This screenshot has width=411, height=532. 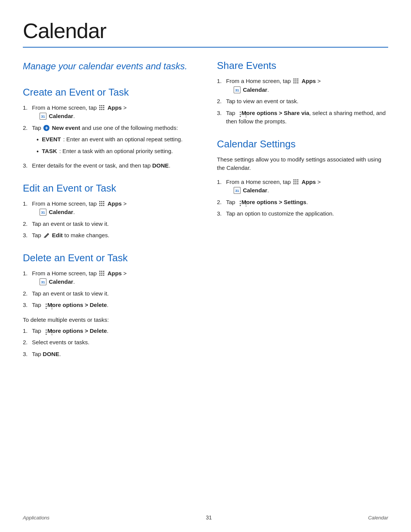 I want to click on delete-multi-step-3: 3. Tap DONE., so click(x=108, y=354).